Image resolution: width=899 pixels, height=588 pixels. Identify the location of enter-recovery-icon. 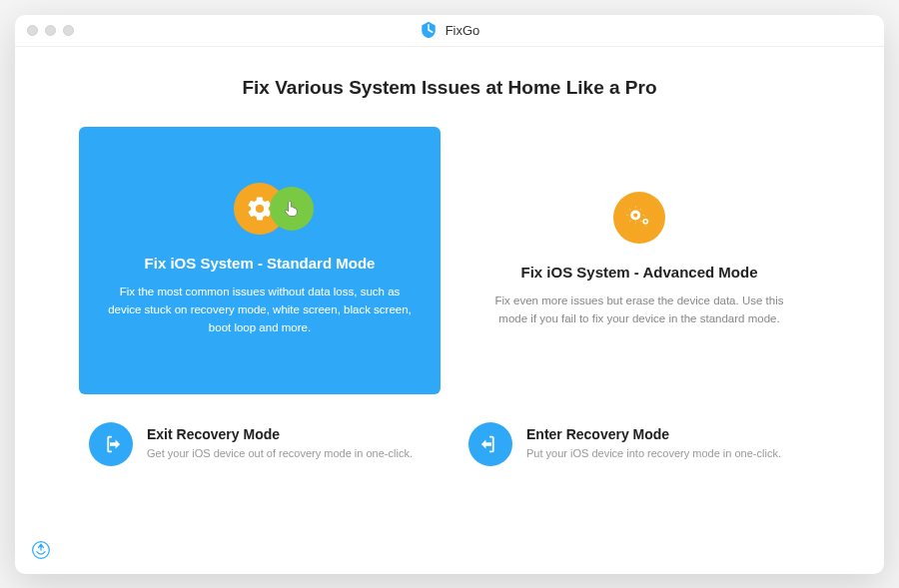
(490, 444).